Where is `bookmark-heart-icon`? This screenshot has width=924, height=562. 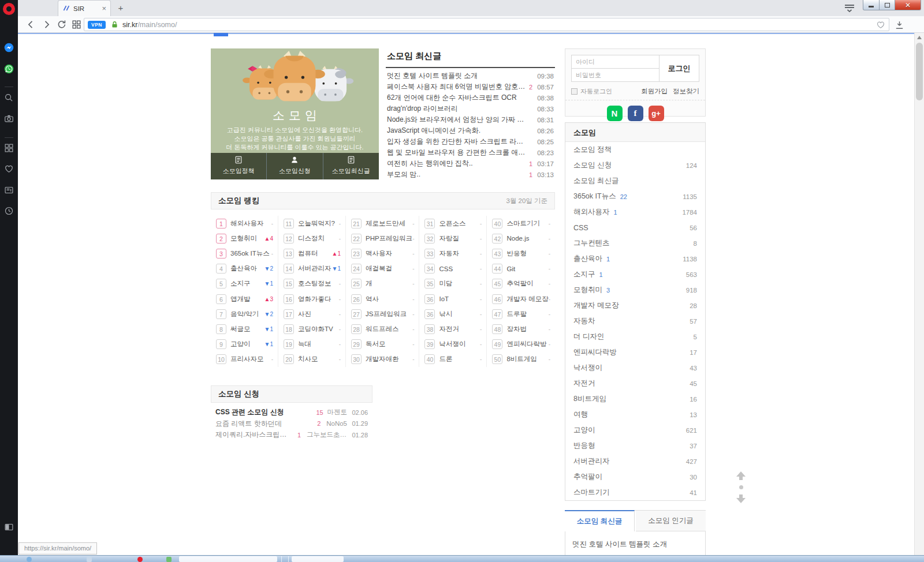 bookmark-heart-icon is located at coordinates (881, 25).